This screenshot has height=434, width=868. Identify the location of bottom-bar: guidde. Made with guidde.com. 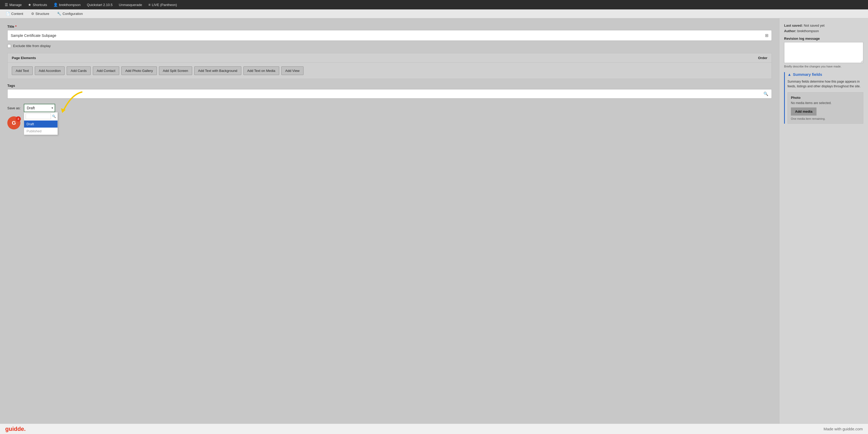
(434, 429).